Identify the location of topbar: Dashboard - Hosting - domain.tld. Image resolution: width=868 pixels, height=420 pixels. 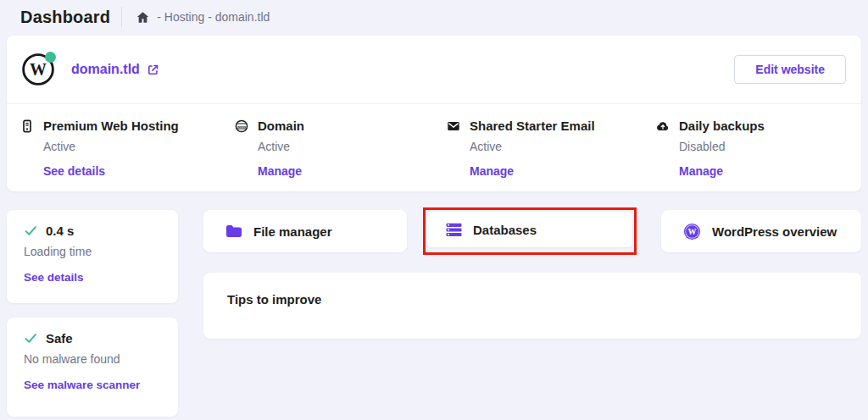
(434, 17).